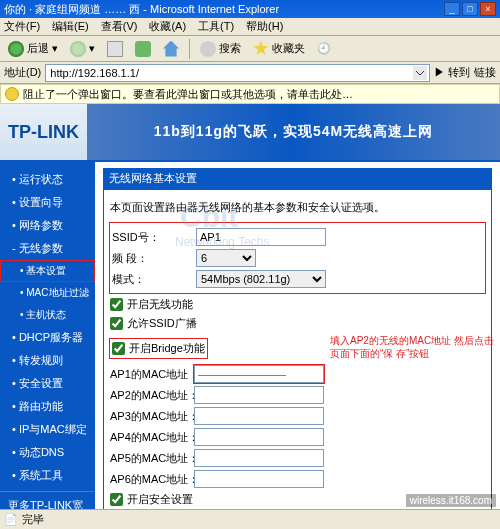 The width and height of the screenshot is (500, 529). Describe the element at coordinates (160, 500) in the screenshot. I see `enable-security-label: 开启安全设置` at that location.